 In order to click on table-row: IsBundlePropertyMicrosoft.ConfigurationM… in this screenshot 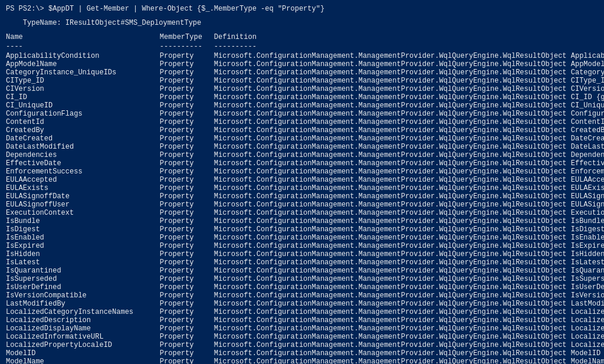, I will do `click(305, 221)`.